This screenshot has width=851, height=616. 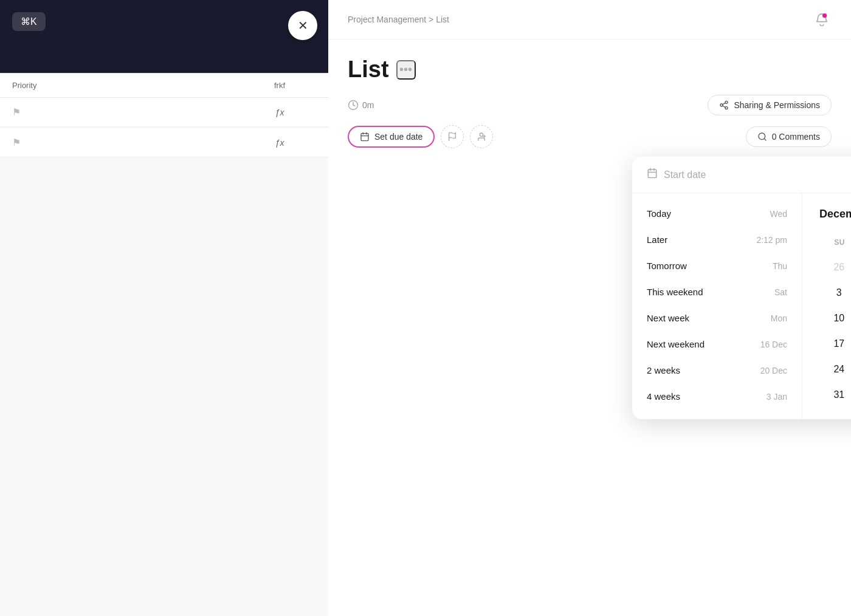 What do you see at coordinates (839, 344) in the screenshot?
I see `calendar-day: 17` at bounding box center [839, 344].